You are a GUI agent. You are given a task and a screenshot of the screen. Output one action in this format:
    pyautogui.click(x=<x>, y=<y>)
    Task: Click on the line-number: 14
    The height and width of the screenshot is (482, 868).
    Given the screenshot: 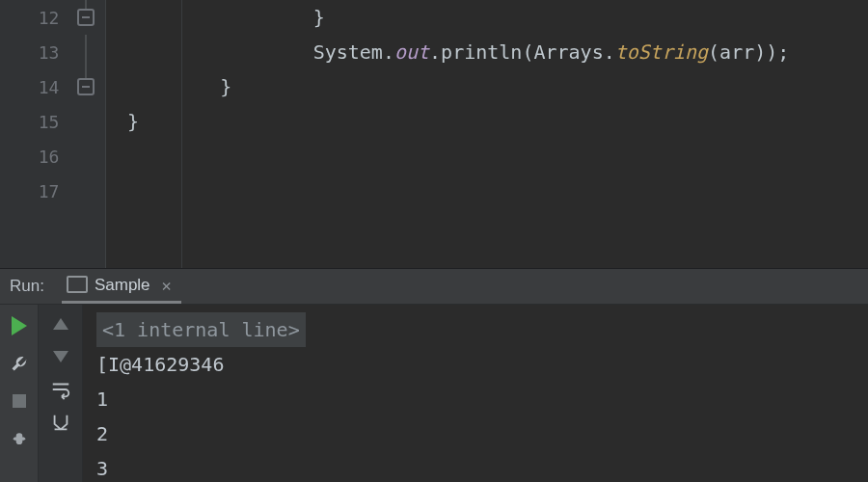 What is the action you would take?
    pyautogui.click(x=33, y=87)
    